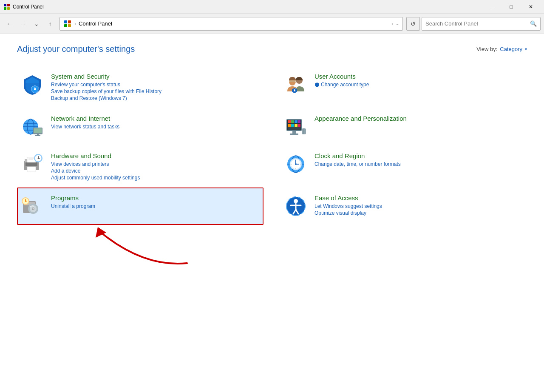  I want to click on minimize-button: ─, so click(492, 7).